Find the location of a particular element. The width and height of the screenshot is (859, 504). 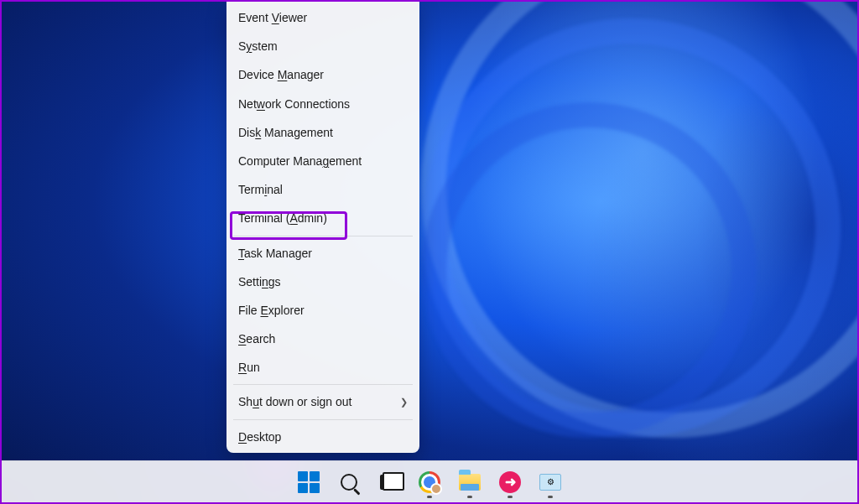

menu-system: System is located at coordinates (323, 46).